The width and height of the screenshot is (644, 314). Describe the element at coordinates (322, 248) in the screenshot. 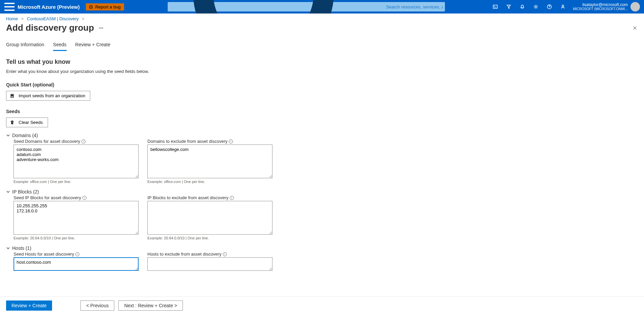

I see `accordion-hosts: Hosts (1)` at that location.